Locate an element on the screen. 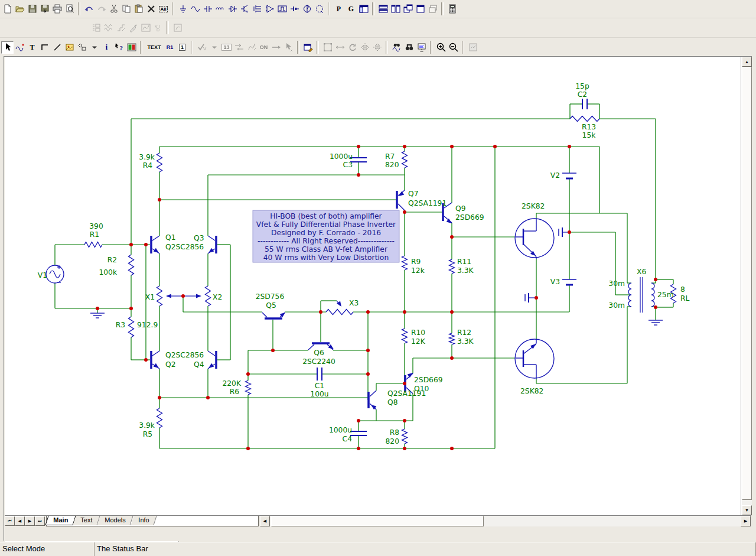  scroll-right-button: ▶ is located at coordinates (745, 521).